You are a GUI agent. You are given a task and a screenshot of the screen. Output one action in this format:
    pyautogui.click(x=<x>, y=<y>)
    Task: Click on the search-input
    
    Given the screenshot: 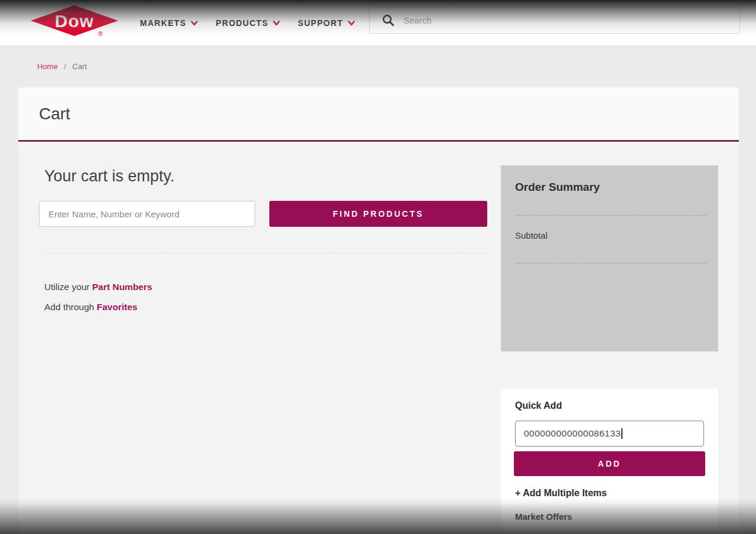 What is the action you would take?
    pyautogui.click(x=572, y=20)
    